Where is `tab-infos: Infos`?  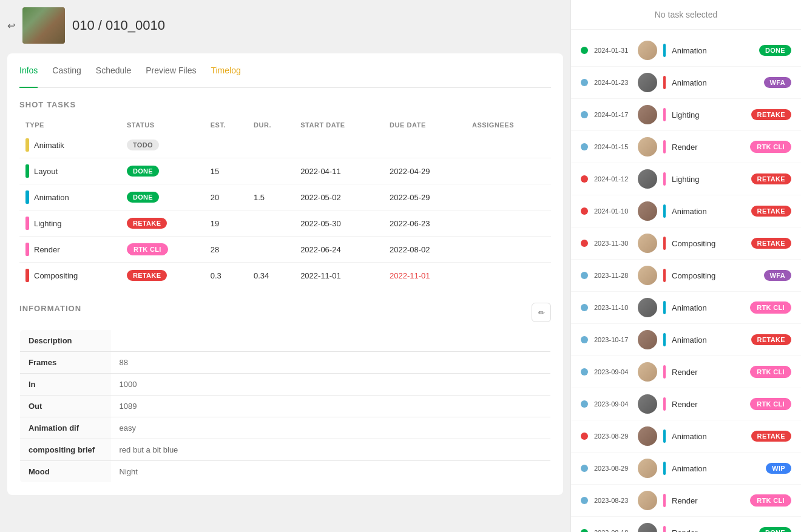 tab-infos: Infos is located at coordinates (29, 76).